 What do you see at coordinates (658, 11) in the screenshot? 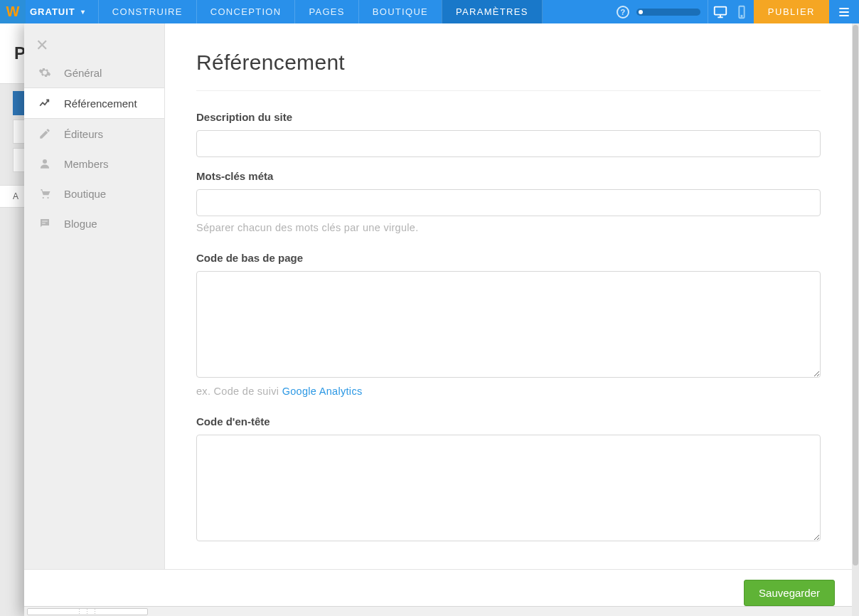
I see `help-area: ?` at bounding box center [658, 11].